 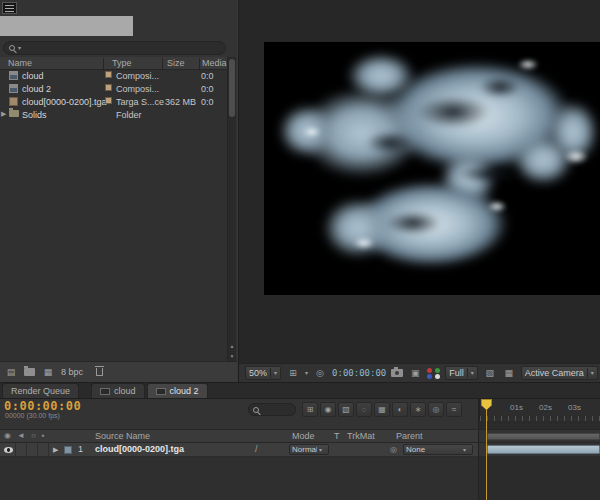 What do you see at coordinates (42, 406) in the screenshot?
I see `current-time-display: 0:00:00:00` at bounding box center [42, 406].